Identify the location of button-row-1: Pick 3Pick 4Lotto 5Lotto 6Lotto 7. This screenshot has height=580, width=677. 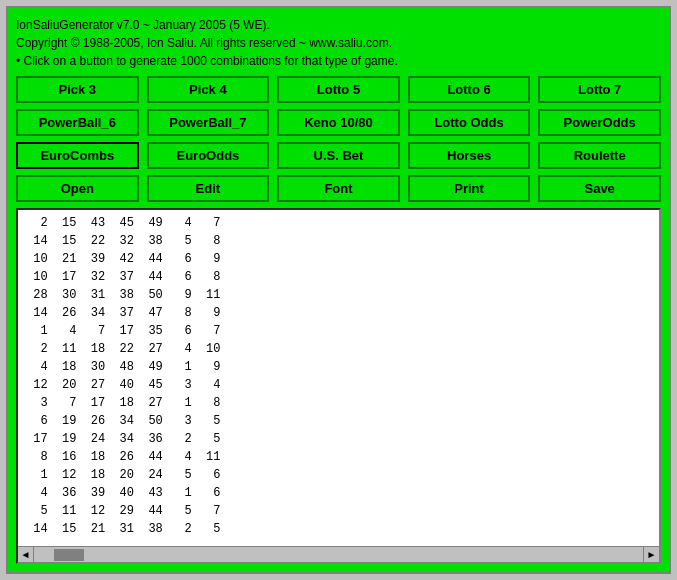
(338, 90).